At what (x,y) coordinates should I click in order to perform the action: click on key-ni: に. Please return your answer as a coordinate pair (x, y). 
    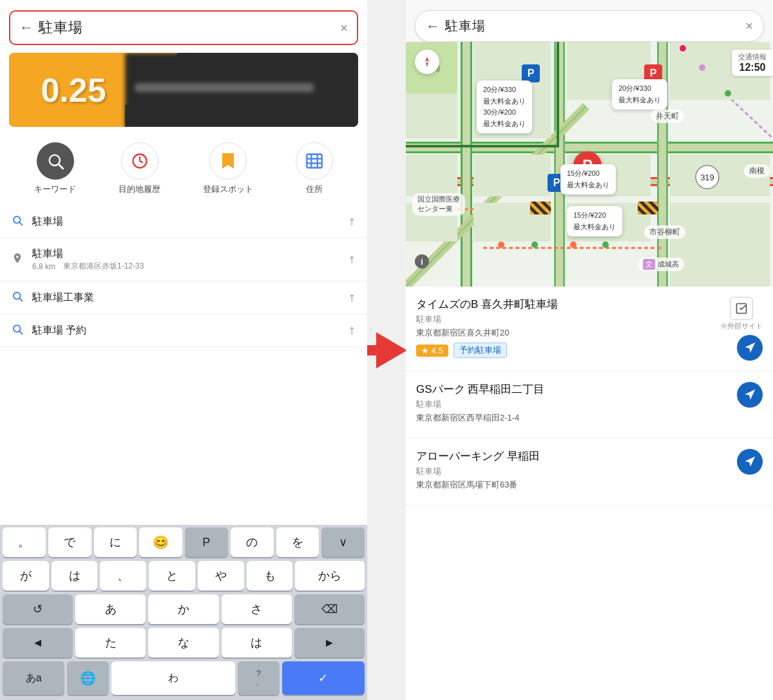
    Looking at the image, I should click on (116, 542).